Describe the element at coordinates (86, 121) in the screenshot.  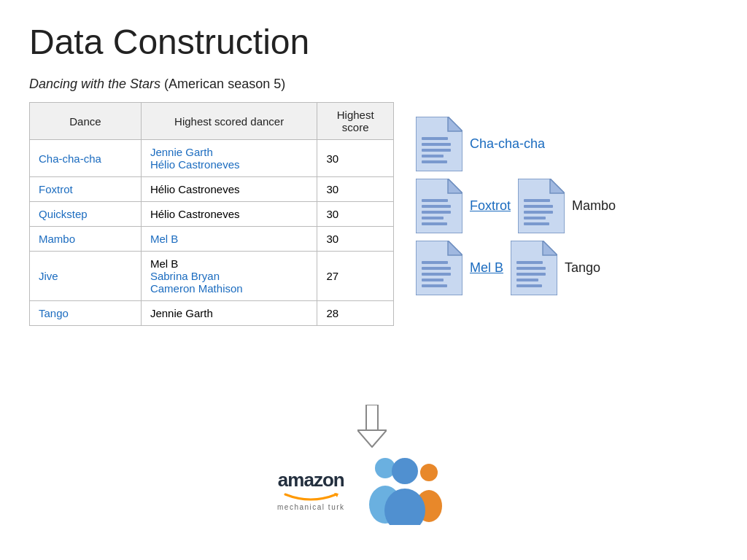
I see `col-header-dance: Dance` at that location.